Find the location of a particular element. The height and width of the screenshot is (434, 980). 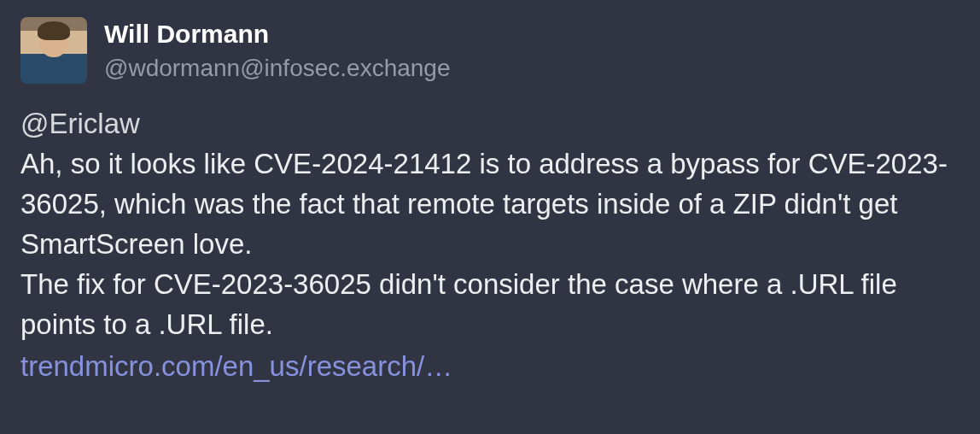

external-link: trendmicro.com/en_us/research/… is located at coordinates (490, 367).